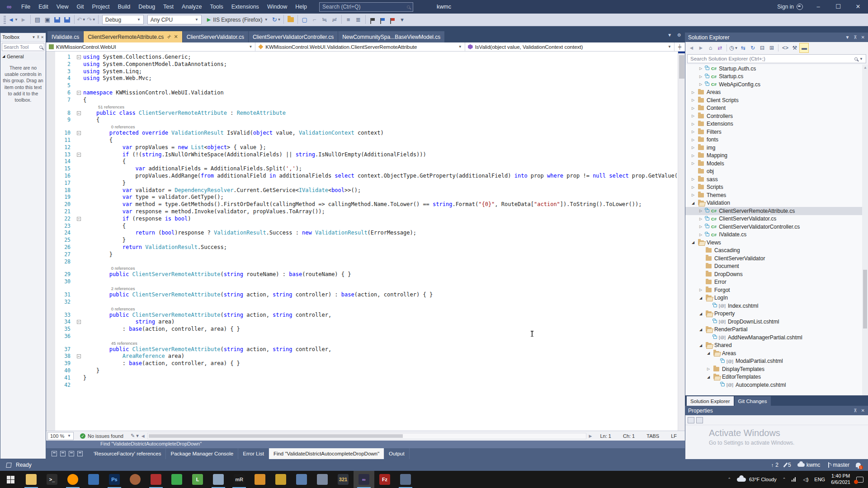  I want to click on system-config-icon, so click(322, 479).